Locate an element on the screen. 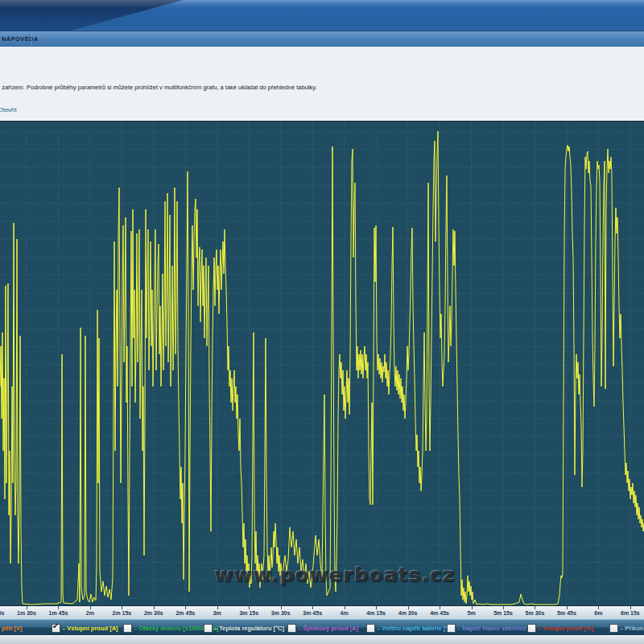 Image resolution: width=644 pixels, height=644 pixels. x-tick-label: 5m 15s is located at coordinates (503, 613).